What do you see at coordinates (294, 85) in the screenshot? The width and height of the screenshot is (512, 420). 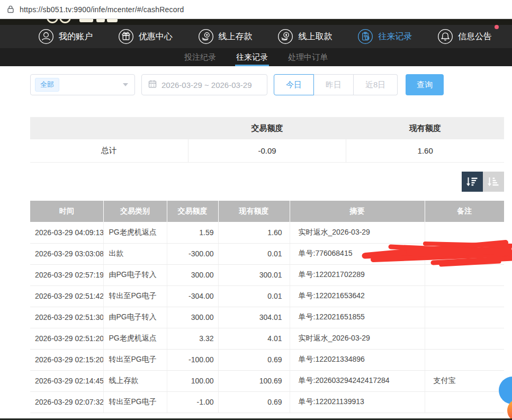 I see `button-label: 今日` at bounding box center [294, 85].